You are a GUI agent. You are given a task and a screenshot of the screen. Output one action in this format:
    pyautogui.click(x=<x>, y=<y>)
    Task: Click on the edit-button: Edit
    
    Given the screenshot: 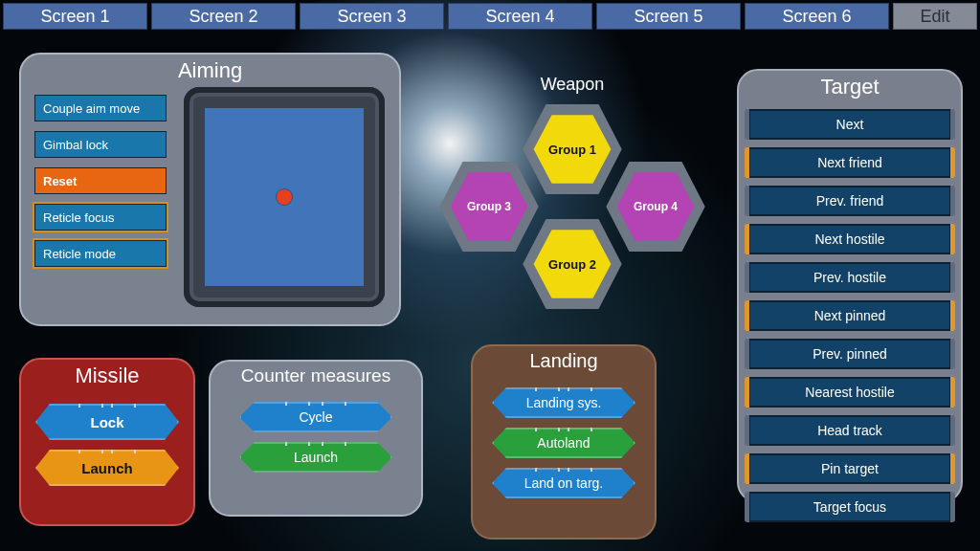 What is the action you would take?
    pyautogui.click(x=935, y=16)
    